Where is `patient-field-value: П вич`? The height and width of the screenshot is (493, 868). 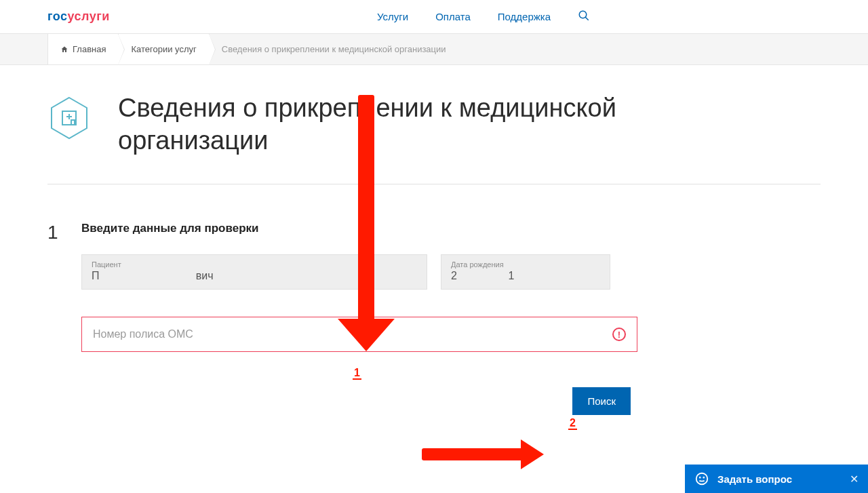 patient-field-value: П вич is located at coordinates (254, 276).